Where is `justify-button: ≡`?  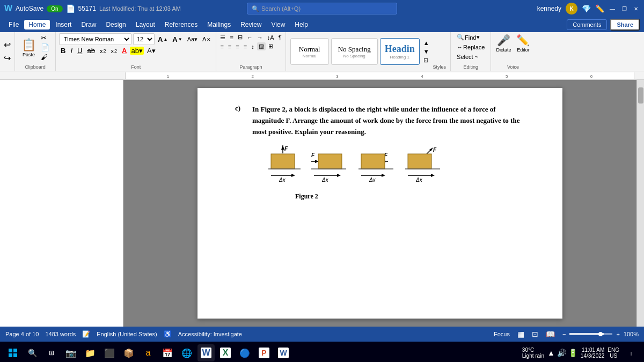 justify-button: ≡ is located at coordinates (245, 47).